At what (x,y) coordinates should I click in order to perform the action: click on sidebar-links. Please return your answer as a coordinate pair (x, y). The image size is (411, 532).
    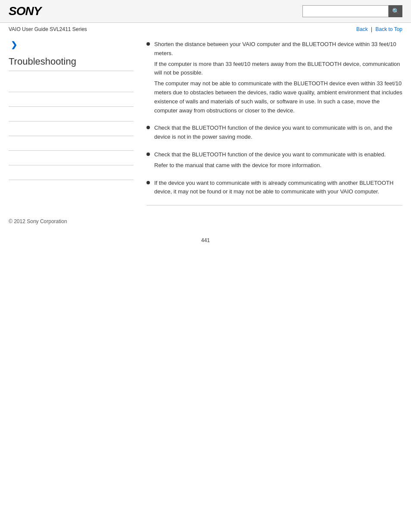
    Looking at the image, I should click on (71, 129).